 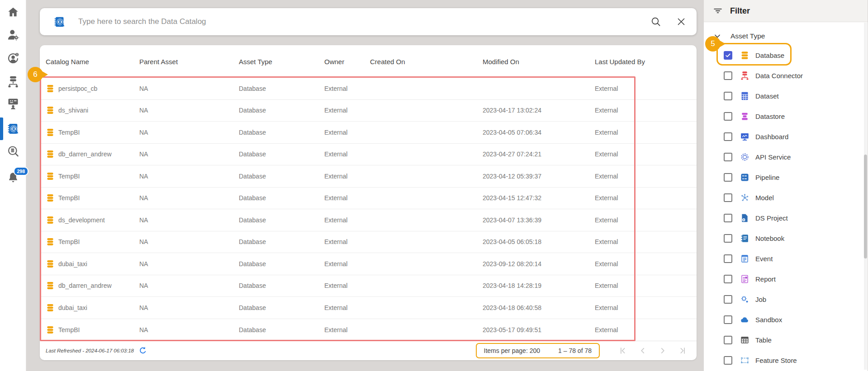 What do you see at coordinates (786, 279) in the screenshot?
I see `filter-item-report: Report` at bounding box center [786, 279].